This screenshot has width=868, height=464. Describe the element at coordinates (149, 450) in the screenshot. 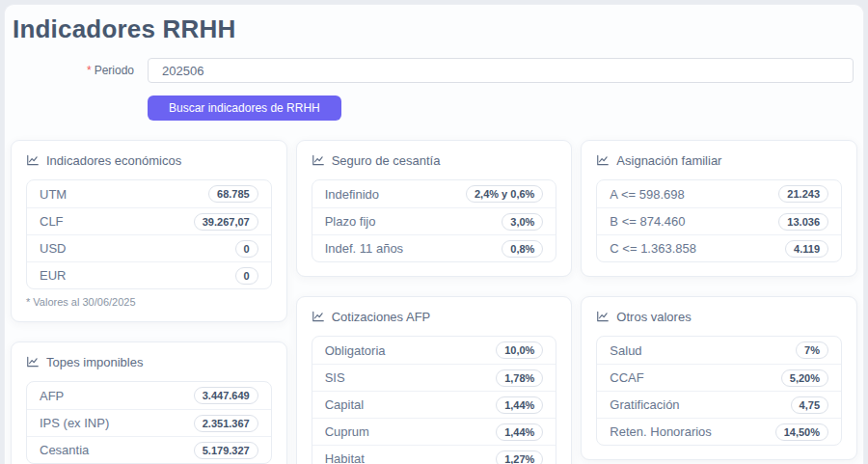

I see `table-row: Cesantia 5.179.327` at that location.